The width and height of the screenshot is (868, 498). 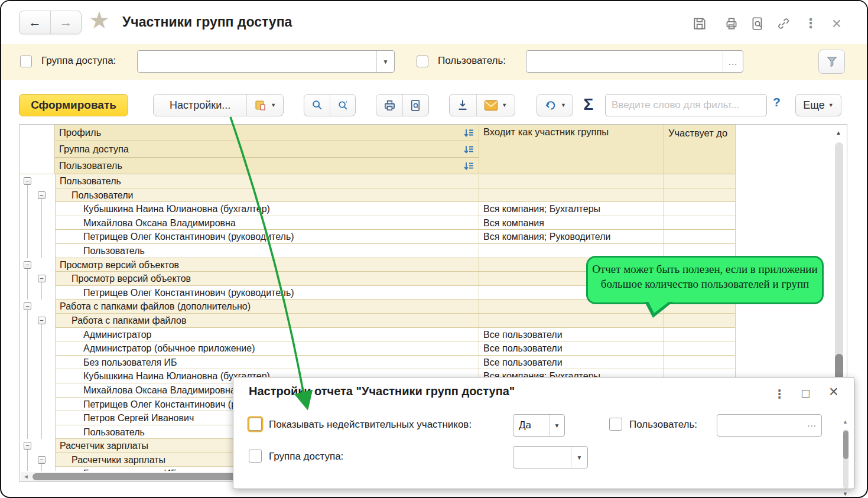 What do you see at coordinates (73, 105) in the screenshot?
I see `generate-button: Сформировать` at bounding box center [73, 105].